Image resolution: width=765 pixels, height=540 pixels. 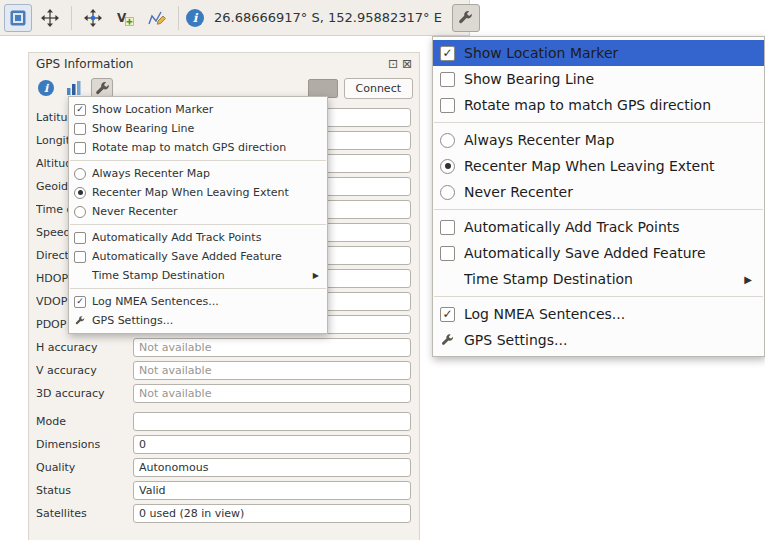 What do you see at coordinates (272, 422) in the screenshot?
I see `field-value-mode` at bounding box center [272, 422].